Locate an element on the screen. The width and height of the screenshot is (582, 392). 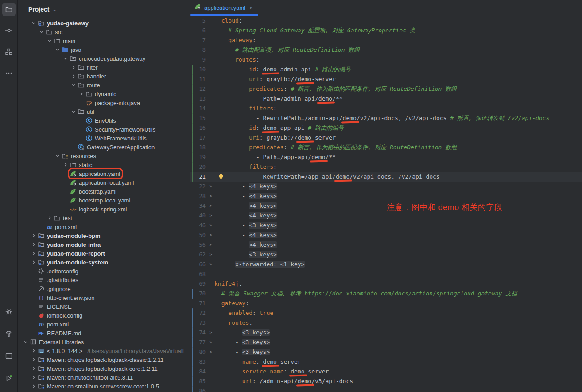
line-number: 80 is located at coordinates (202, 352).